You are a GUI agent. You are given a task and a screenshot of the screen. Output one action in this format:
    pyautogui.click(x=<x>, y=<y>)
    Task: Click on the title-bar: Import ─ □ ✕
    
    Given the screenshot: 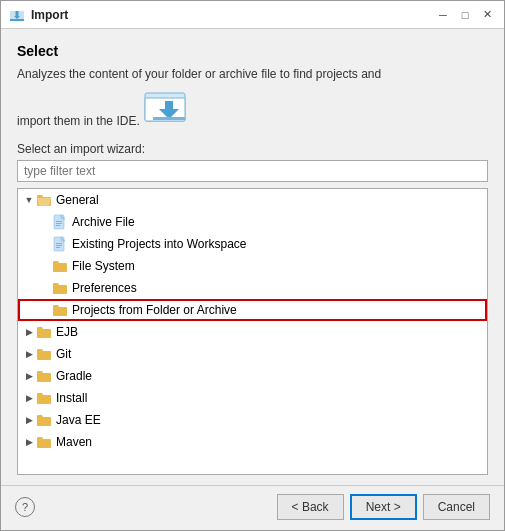 What is the action you would take?
    pyautogui.click(x=252, y=15)
    